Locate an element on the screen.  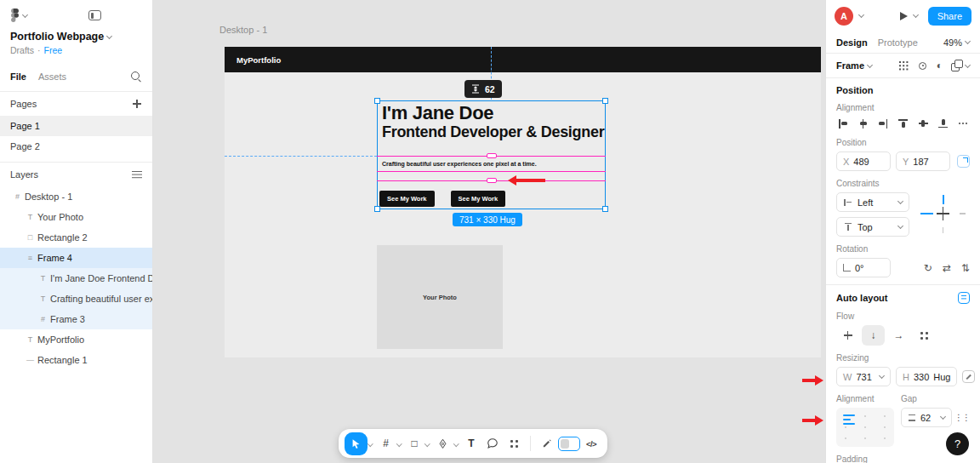
draw-annotate-button is located at coordinates (547, 443).